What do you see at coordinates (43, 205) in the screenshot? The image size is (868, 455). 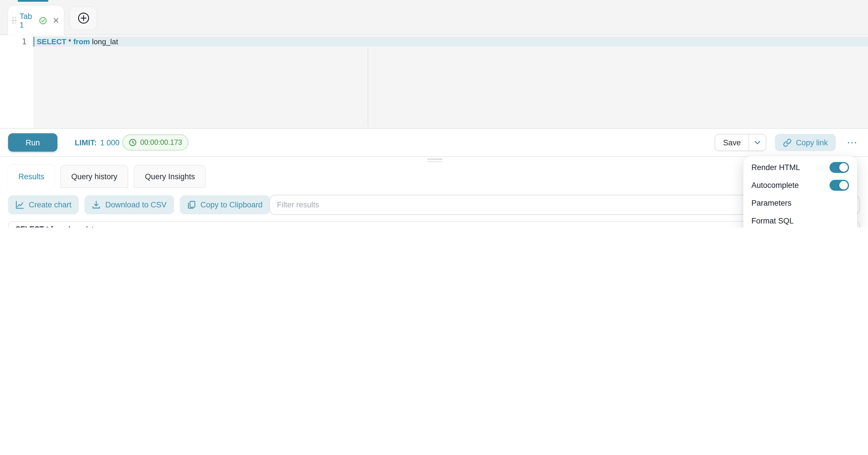 I see `create-chart-button: Create chart` at bounding box center [43, 205].